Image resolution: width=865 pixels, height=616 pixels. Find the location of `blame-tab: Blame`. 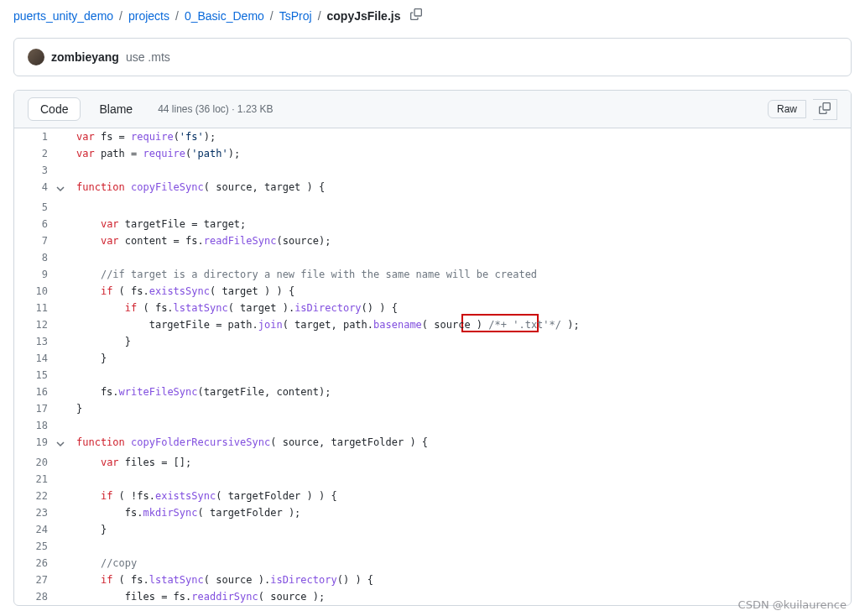

blame-tab: Blame is located at coordinates (116, 109).